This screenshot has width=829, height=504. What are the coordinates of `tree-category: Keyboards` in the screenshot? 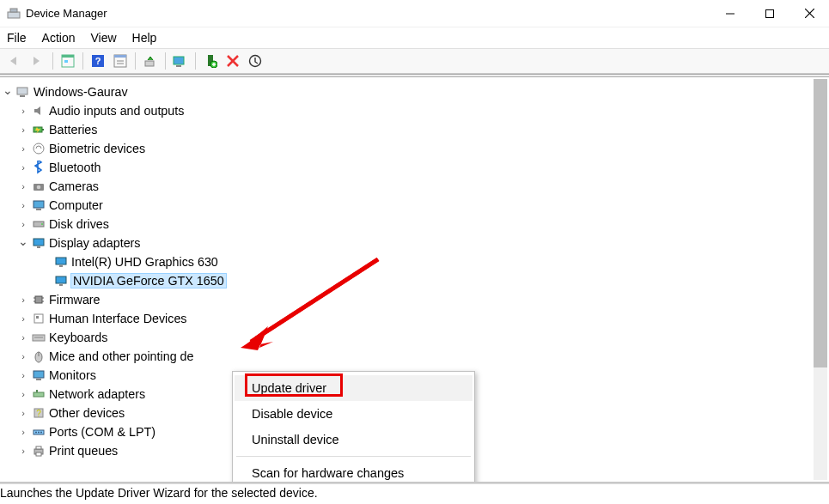 It's located at (414, 337).